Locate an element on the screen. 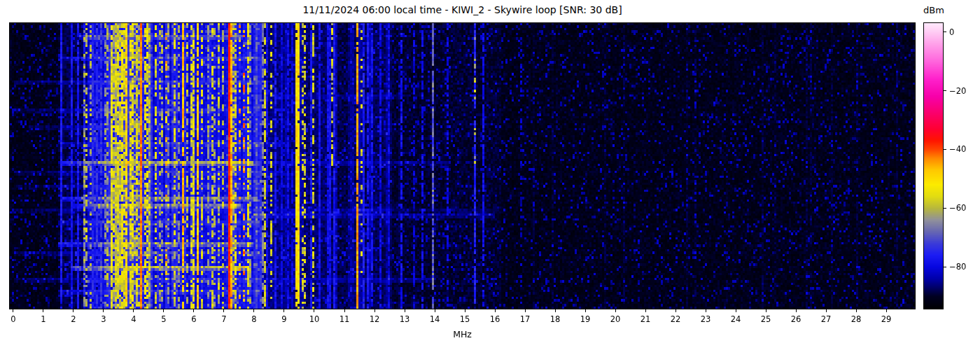 This screenshot has width=980, height=350. x-tick-label: 11 is located at coordinates (344, 319).